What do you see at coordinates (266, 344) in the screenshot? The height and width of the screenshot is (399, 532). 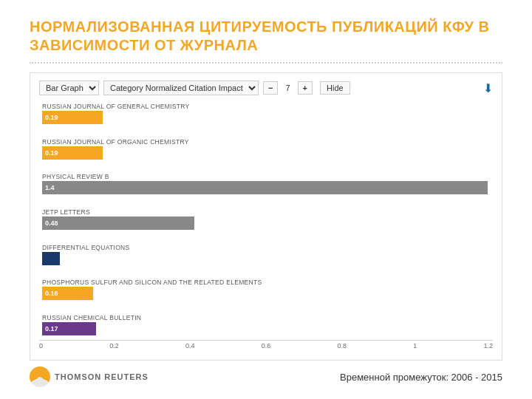 I see `chart-axis: 00.20.40.60.811.2` at bounding box center [266, 344].